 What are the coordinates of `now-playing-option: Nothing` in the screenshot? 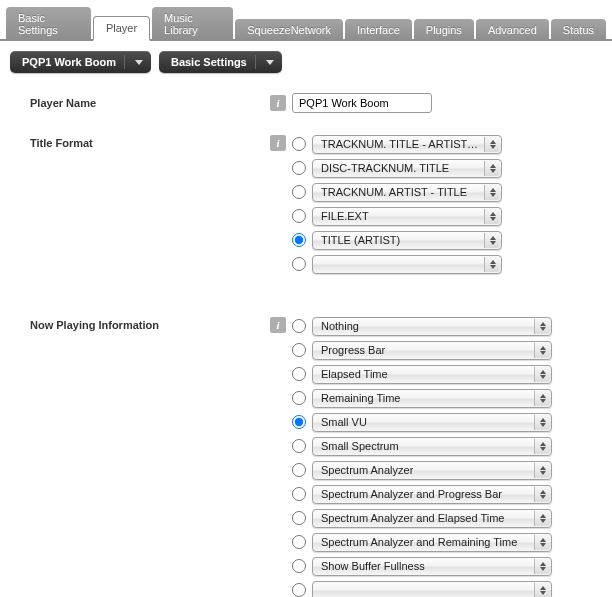 It's located at (422, 326).